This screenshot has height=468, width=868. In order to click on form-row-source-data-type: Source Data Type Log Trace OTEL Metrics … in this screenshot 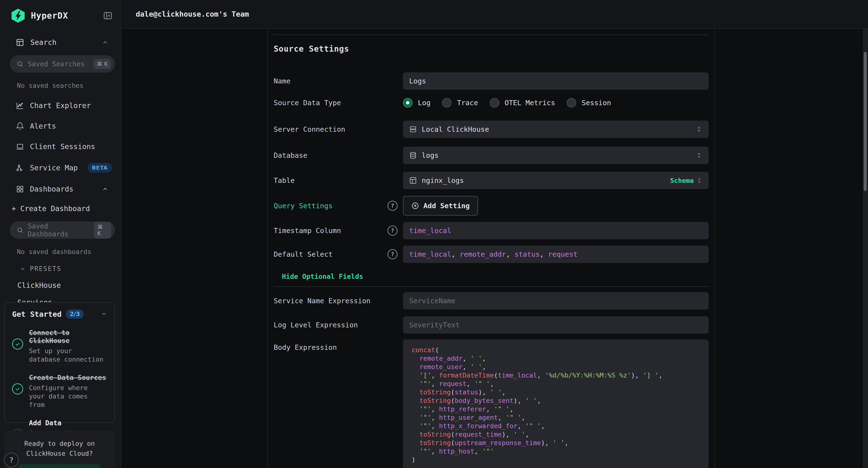, I will do `click(491, 103)`.